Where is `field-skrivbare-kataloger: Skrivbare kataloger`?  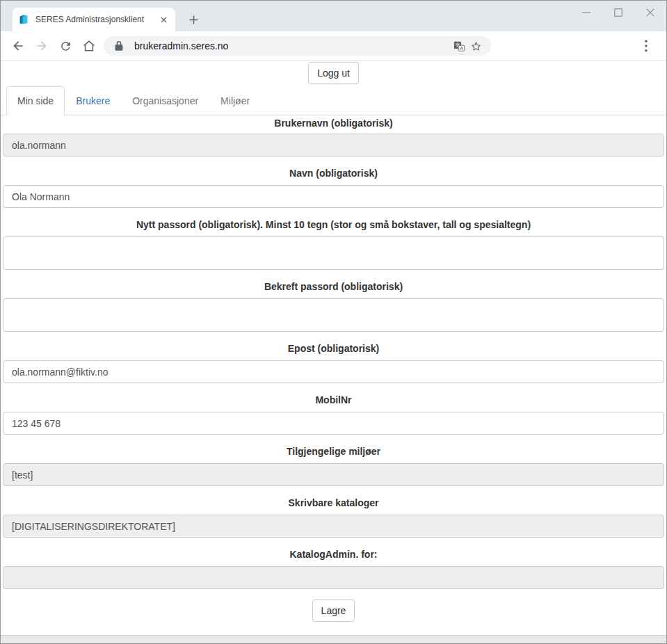
field-skrivbare-kataloger: Skrivbare kataloger is located at coordinates (334, 517).